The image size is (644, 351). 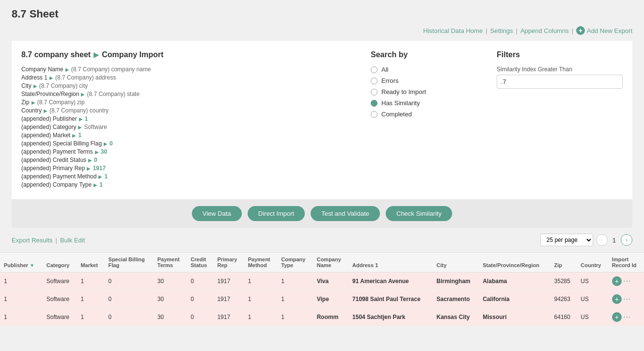 What do you see at coordinates (419, 55) in the screenshot?
I see `search-title: Search by` at bounding box center [419, 55].